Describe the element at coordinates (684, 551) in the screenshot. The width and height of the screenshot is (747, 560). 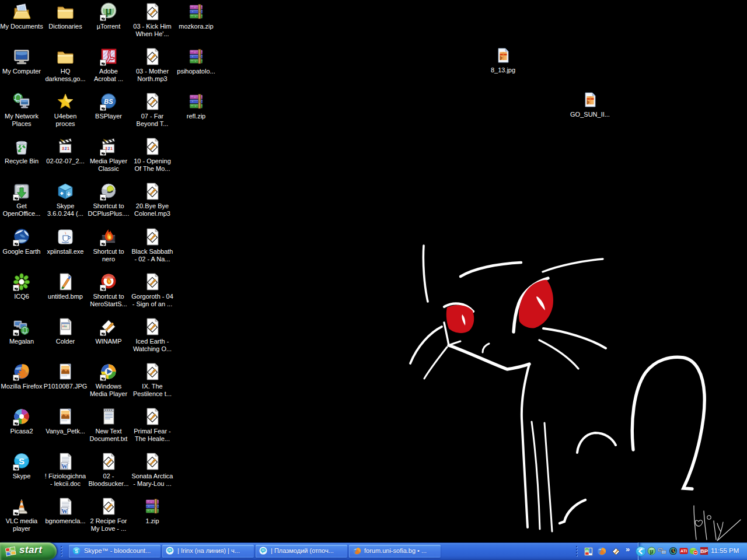
I see `svg-text: ATI` at that location.